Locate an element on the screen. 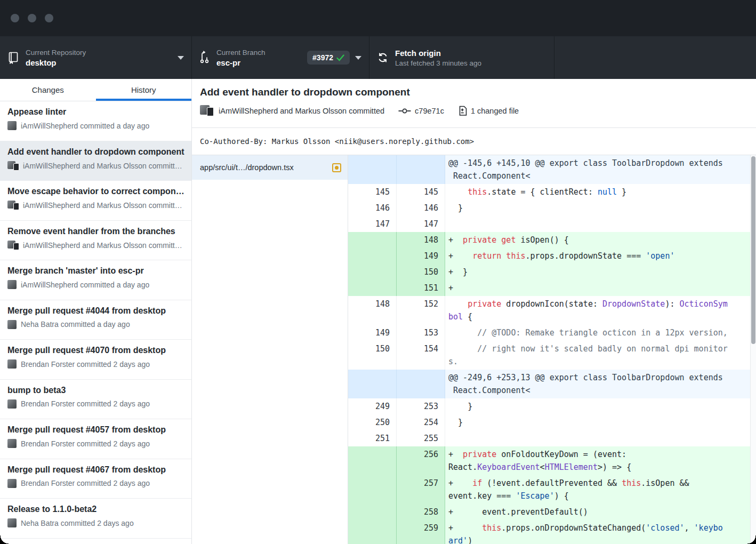  diff-line-content: // right now it's scaled badly on normal… is located at coordinates (600, 355).